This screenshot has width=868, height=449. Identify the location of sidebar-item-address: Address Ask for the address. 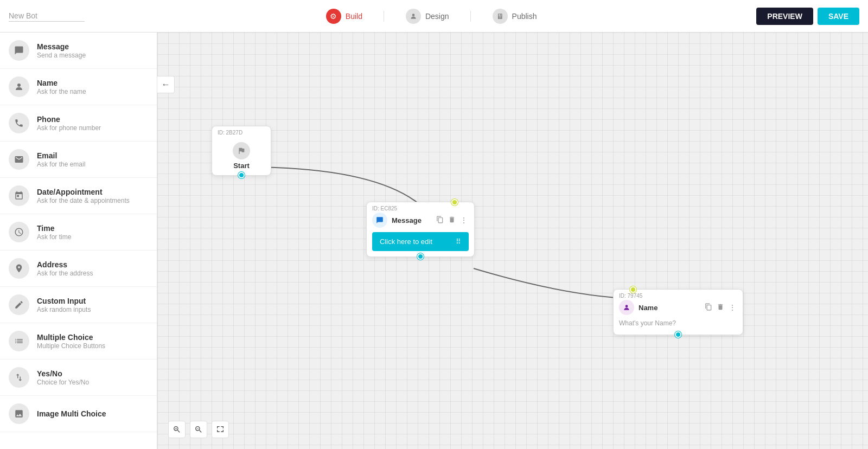
(78, 269).